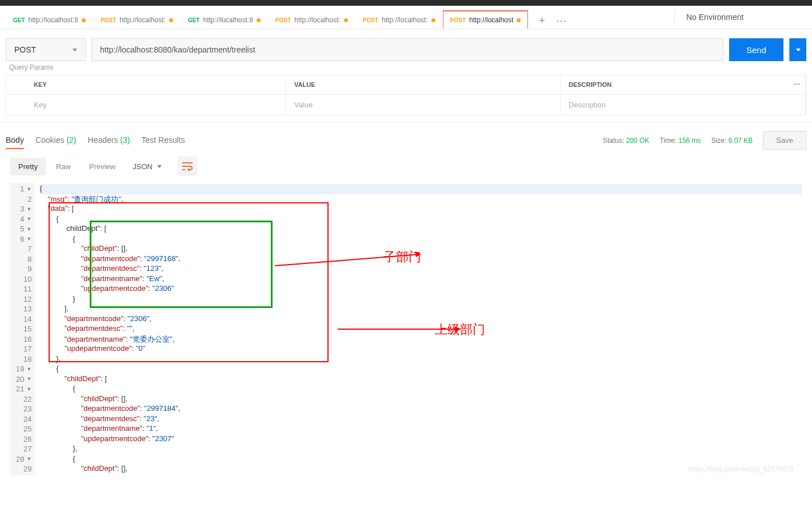 The image size is (812, 512). What do you see at coordinates (109, 141) in the screenshot?
I see `tab-headers: Headers (3)` at bounding box center [109, 141].